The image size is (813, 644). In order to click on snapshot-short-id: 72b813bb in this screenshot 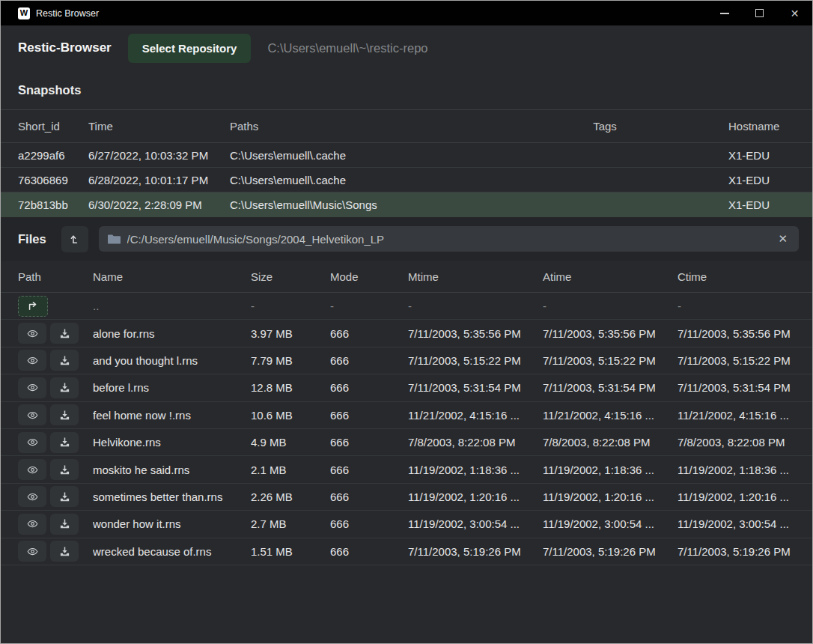, I will do `click(53, 205)`.